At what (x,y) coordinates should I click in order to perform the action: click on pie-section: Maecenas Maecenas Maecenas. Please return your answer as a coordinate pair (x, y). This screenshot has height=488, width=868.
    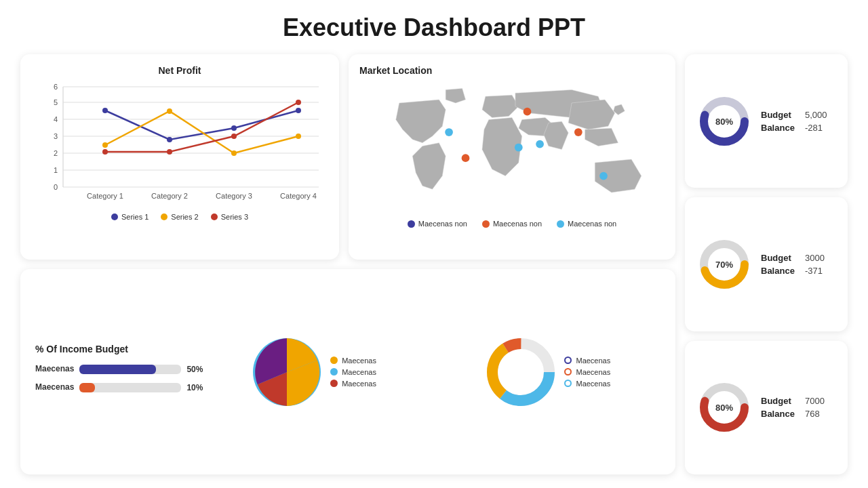
    Looking at the image, I should click on (315, 372).